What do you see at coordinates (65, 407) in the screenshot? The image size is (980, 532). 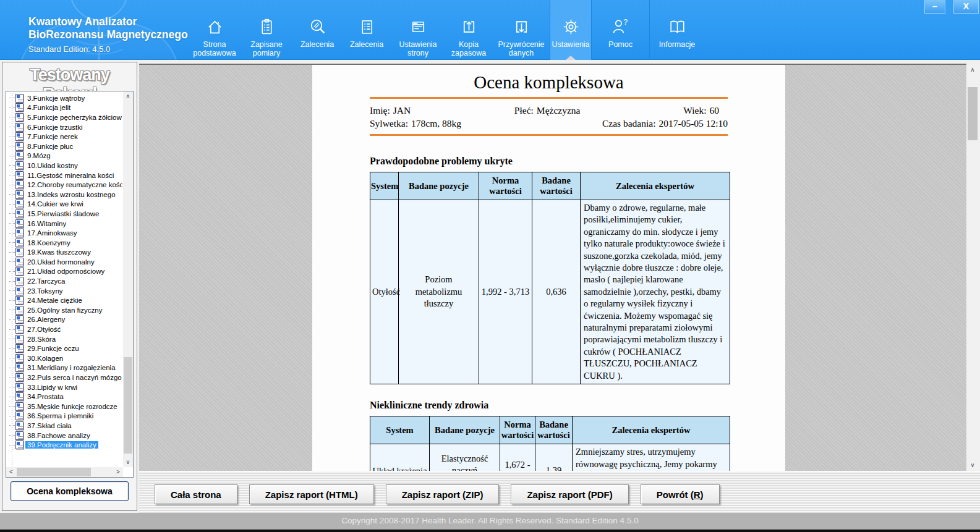 I see `tree-item: 35.Męskie funkcje rozrodcze` at bounding box center [65, 407].